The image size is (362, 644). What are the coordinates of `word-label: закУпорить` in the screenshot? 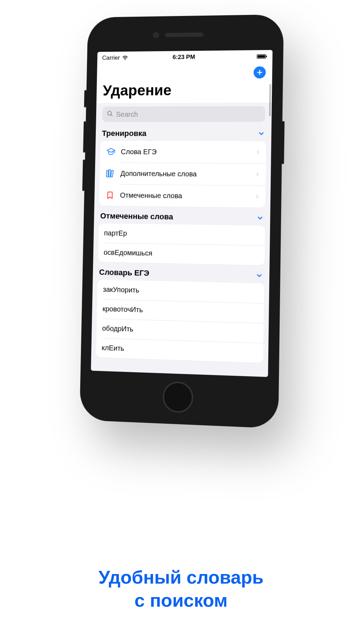 It's located at (181, 291).